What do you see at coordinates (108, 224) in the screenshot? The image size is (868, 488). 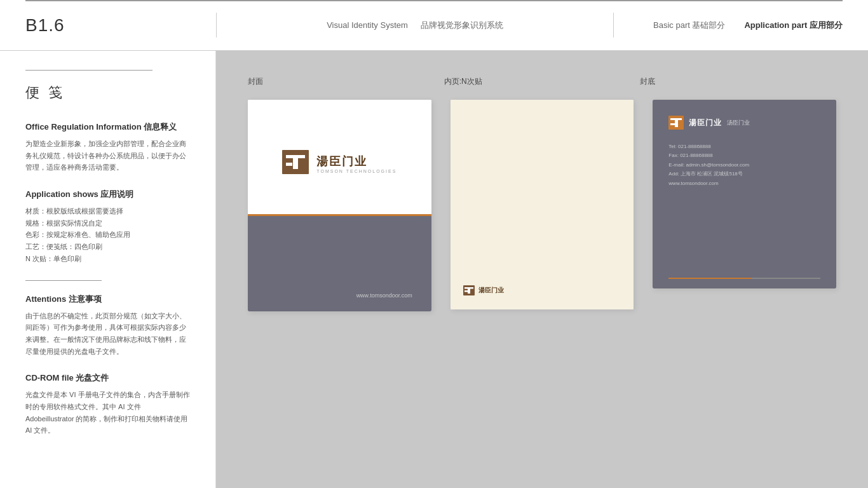 I see `app-line-2: 规格：根据实际情况自定` at bounding box center [108, 224].